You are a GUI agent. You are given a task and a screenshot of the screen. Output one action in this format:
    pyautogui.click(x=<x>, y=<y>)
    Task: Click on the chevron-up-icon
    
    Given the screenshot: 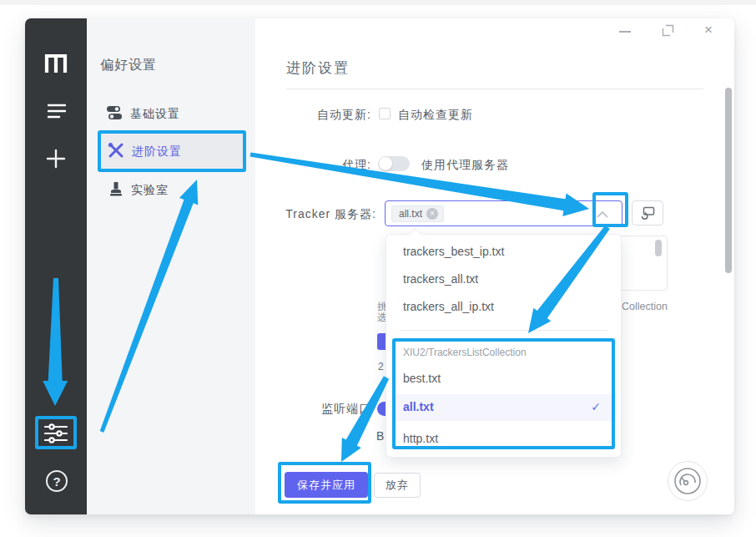 What is the action you would take?
    pyautogui.click(x=602, y=215)
    